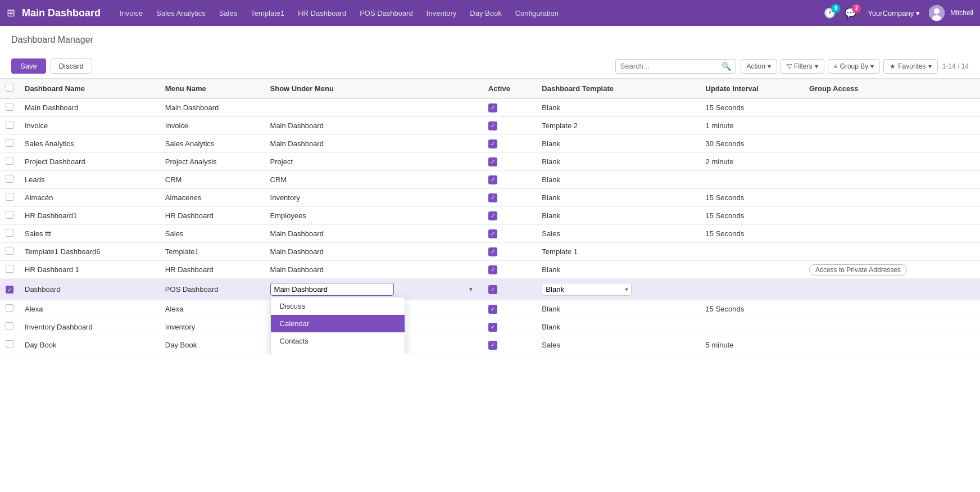  Describe the element at coordinates (587, 289) in the screenshot. I see `template-select: BlankTemplate 1Template 2Sales` at that location.